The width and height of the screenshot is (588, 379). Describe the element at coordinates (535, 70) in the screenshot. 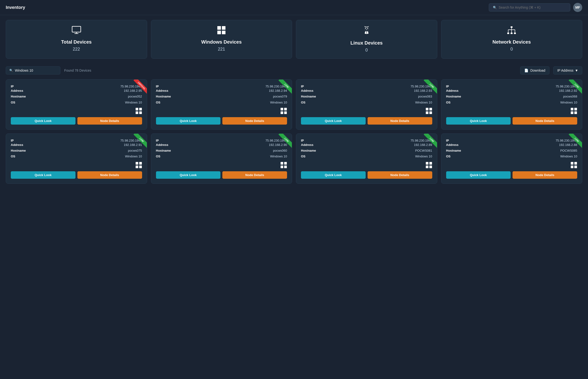

I see `download-button: 📄 Download` at that location.